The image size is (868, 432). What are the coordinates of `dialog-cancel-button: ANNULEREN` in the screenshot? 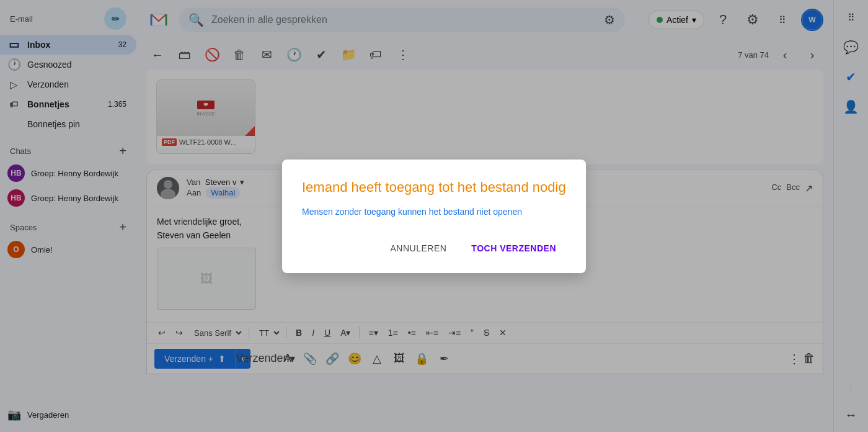 It's located at (418, 248).